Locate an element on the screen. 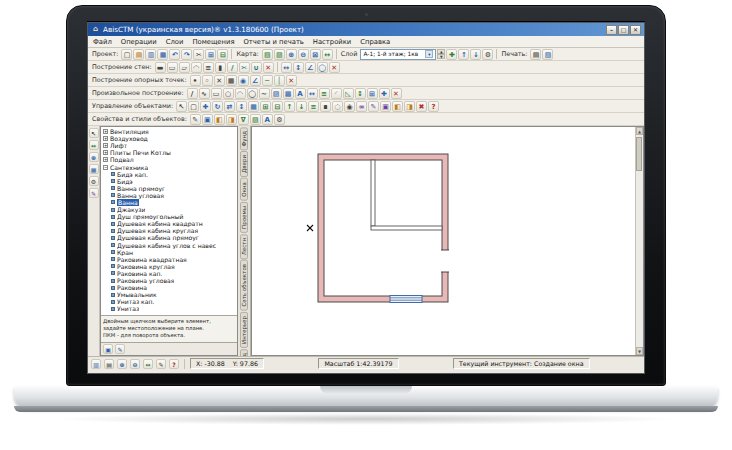  collapse-icon: − is located at coordinates (106, 168).